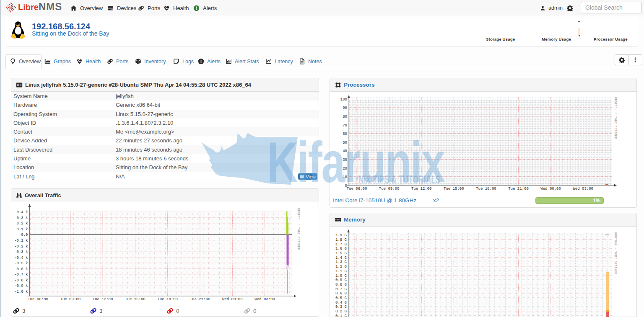 This screenshot has height=317, width=644. What do you see at coordinates (341, 285) in the screenshot?
I see `svg-text: 0.8 G` at bounding box center [341, 285].